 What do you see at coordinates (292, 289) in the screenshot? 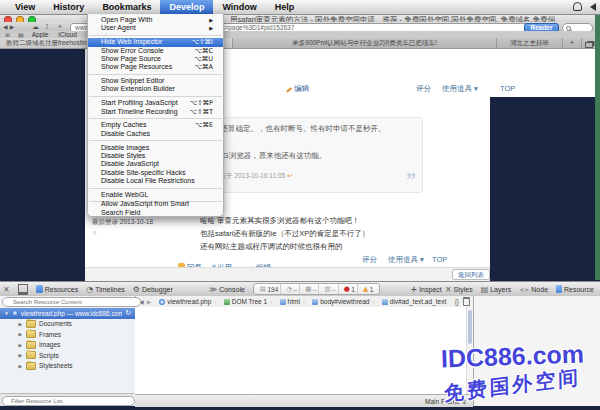
I see `time-badge: ◔–` at bounding box center [292, 289].